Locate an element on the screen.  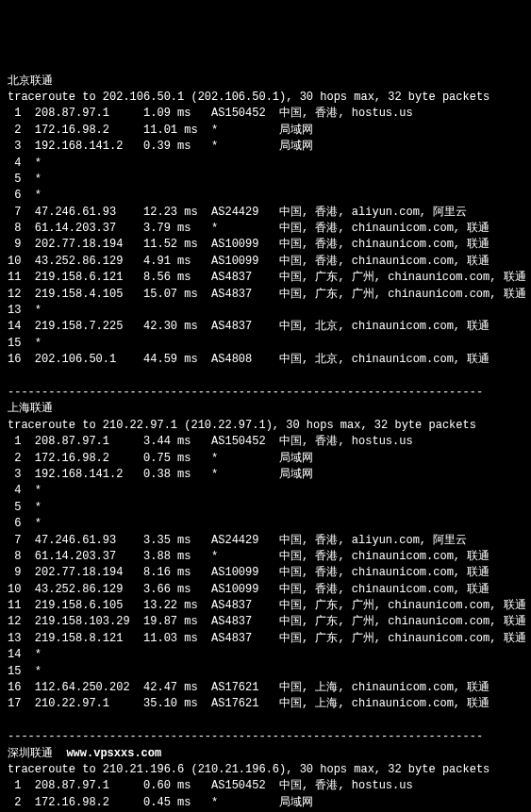
hop-line: 2 172.16.98.2 11.01 ms * 局域网 is located at coordinates (160, 130).